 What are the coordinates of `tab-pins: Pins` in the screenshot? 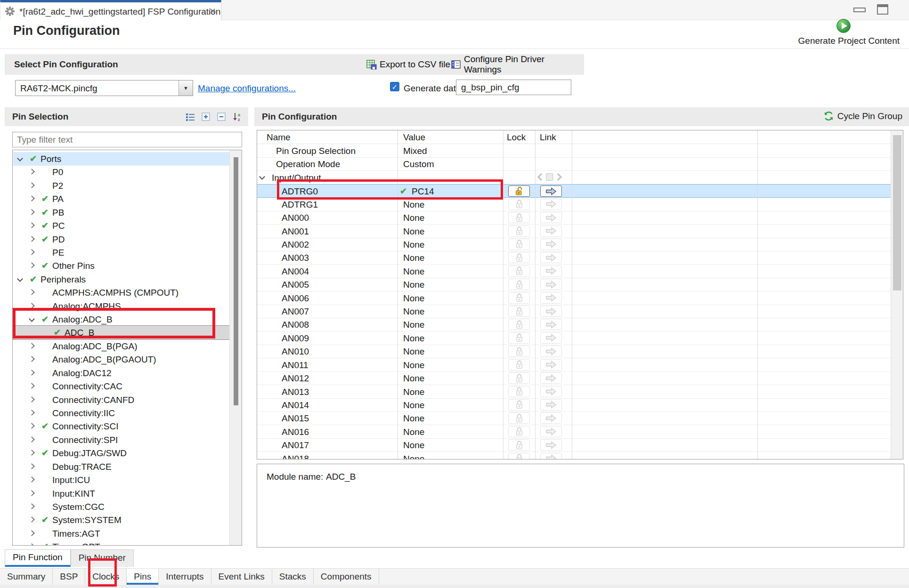 It's located at (143, 577).